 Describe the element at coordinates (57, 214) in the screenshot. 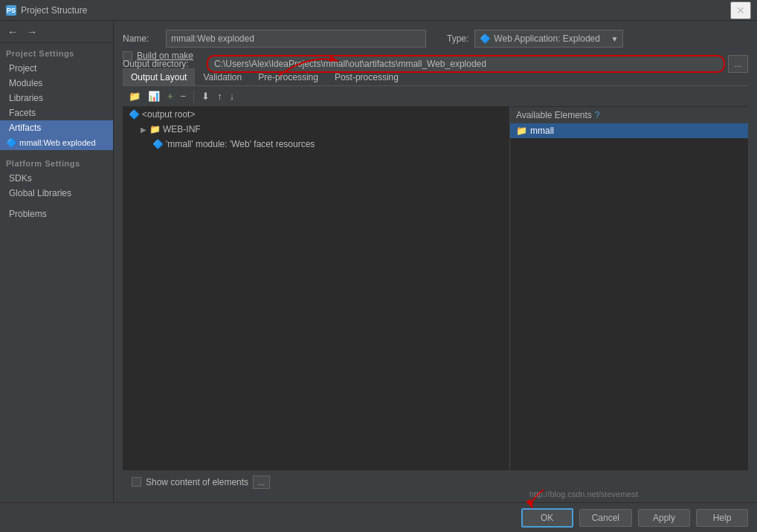

I see `sidebar-item-problems: Problems` at that location.